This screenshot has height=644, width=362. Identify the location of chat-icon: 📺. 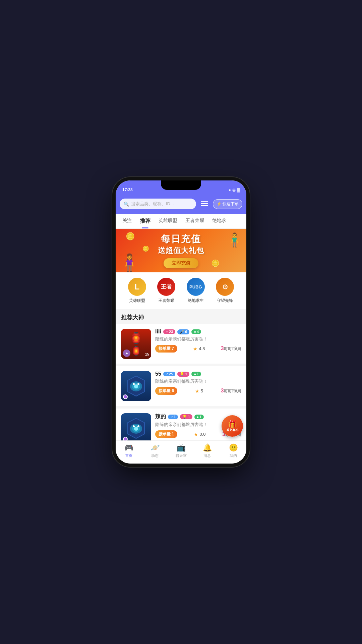
(181, 448).